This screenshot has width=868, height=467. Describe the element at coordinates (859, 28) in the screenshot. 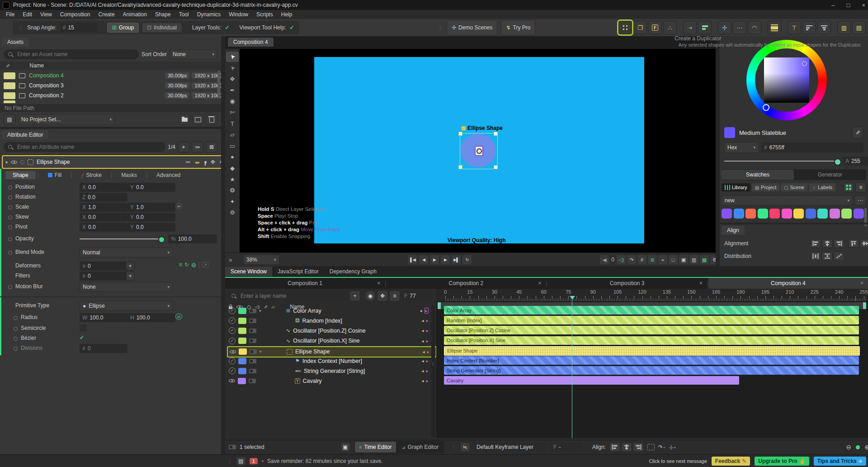

I see `rows-icon: ▤` at that location.